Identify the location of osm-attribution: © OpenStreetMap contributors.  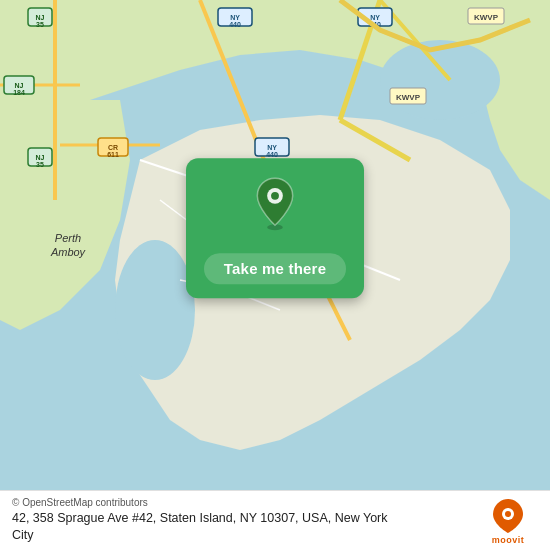
(207, 502).